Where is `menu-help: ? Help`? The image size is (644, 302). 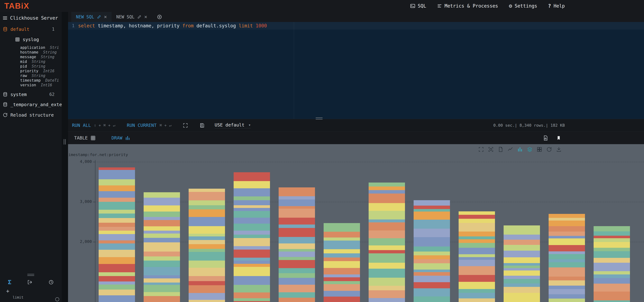
menu-help: ? Help is located at coordinates (556, 6).